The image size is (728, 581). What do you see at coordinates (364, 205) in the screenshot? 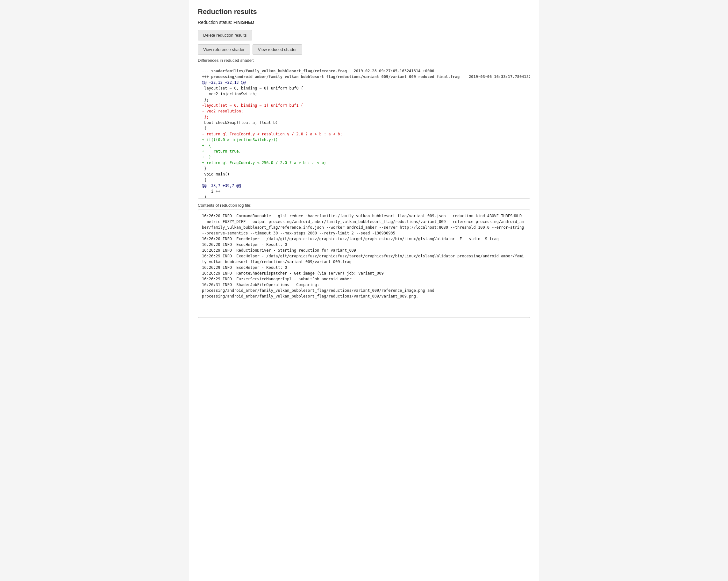
I see `log-label: Contents of reduction log file:` at bounding box center [364, 205].